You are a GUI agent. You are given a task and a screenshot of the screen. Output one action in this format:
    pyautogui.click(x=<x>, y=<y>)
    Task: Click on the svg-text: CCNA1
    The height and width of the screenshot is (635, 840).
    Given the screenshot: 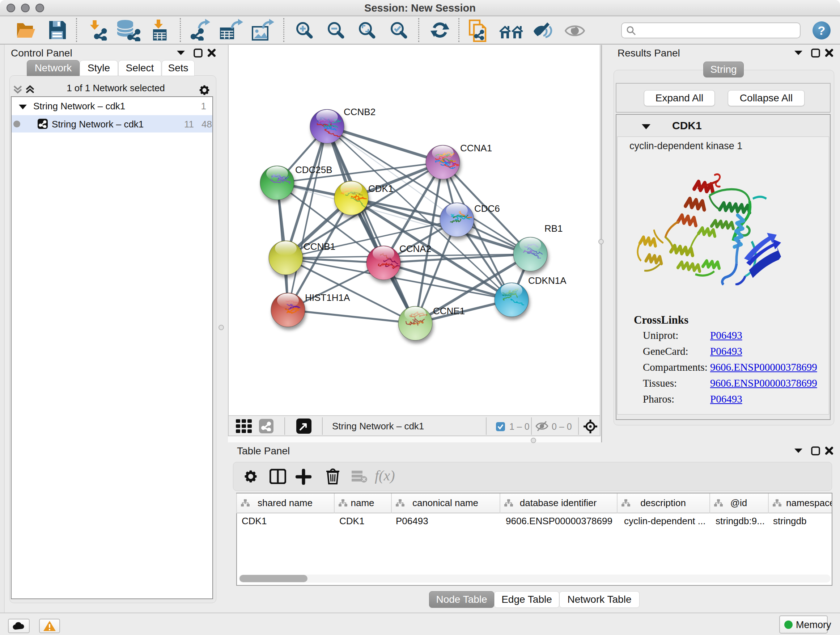 What is the action you would take?
    pyautogui.click(x=476, y=148)
    